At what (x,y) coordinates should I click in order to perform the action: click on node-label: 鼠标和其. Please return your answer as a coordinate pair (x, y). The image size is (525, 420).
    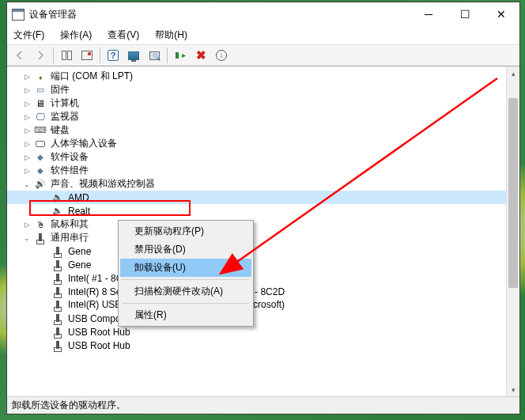
    Looking at the image, I should click on (70, 225).